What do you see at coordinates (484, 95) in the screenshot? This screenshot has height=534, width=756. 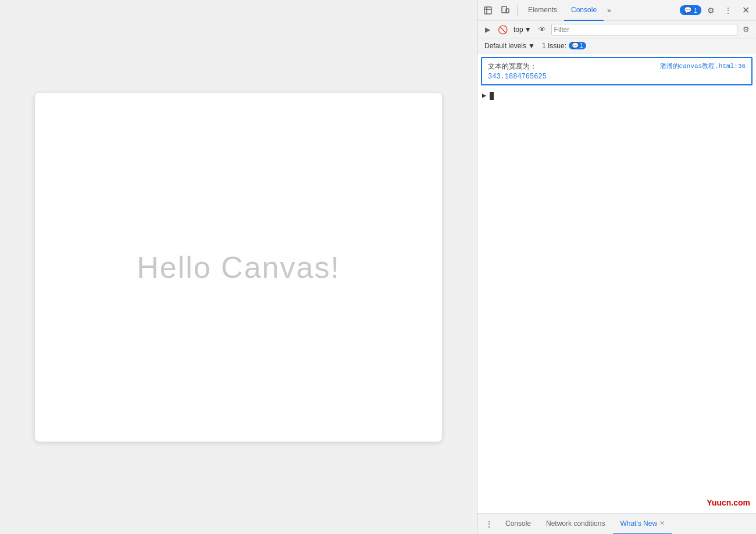 I see `console-prompt-arrow: ▶` at bounding box center [484, 95].